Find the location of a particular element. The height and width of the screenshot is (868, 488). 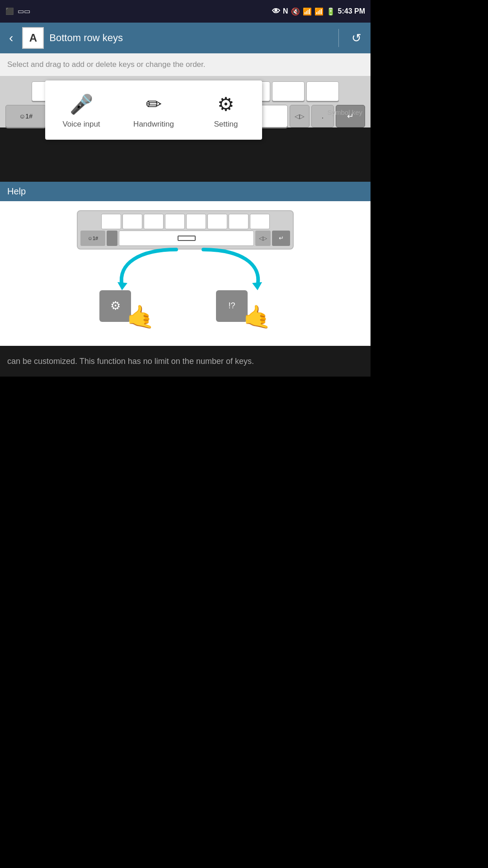

handwriting-label: Handwriting is located at coordinates (154, 124).